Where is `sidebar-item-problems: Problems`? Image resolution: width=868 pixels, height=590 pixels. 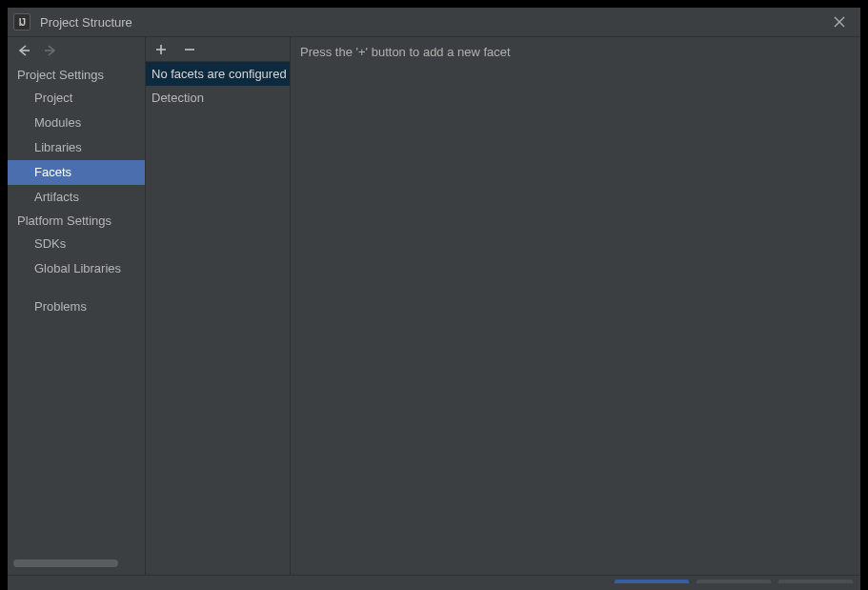
sidebar-item-problems: Problems is located at coordinates (76, 307).